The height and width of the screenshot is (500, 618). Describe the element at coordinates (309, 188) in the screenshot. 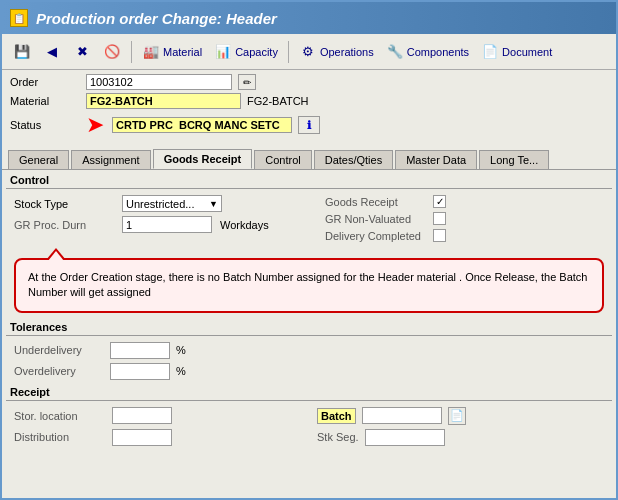

I see `control-divider` at that location.